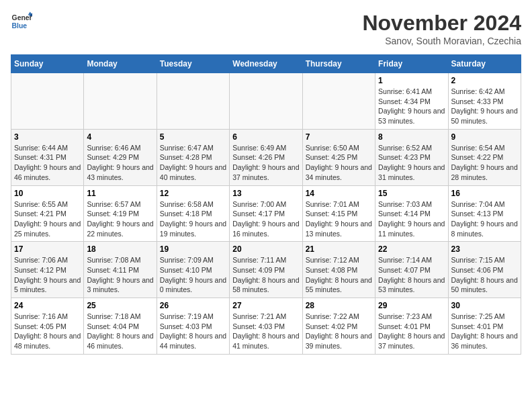 This screenshot has width=532, height=411. Describe the element at coordinates (442, 23) in the screenshot. I see `month-title: November 2024` at that location.